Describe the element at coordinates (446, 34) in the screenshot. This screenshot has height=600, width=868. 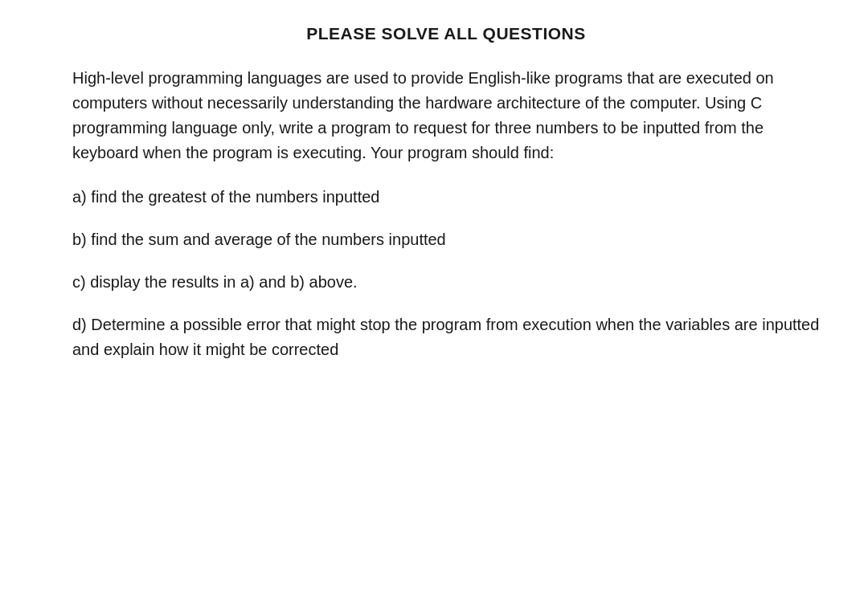
I see `page-title: PLEASE SOLVE ALL QUESTIONS` at that location.